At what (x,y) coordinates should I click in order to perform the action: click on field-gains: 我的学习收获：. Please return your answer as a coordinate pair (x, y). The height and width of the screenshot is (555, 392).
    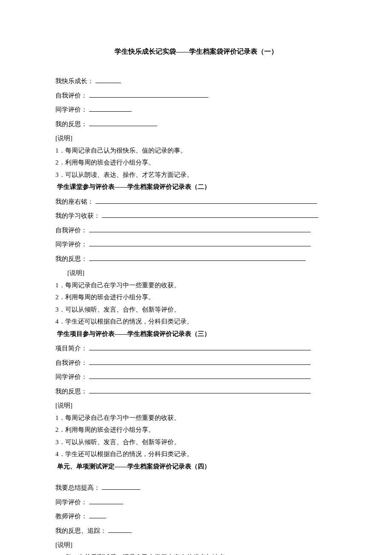
    Looking at the image, I should click on (196, 216).